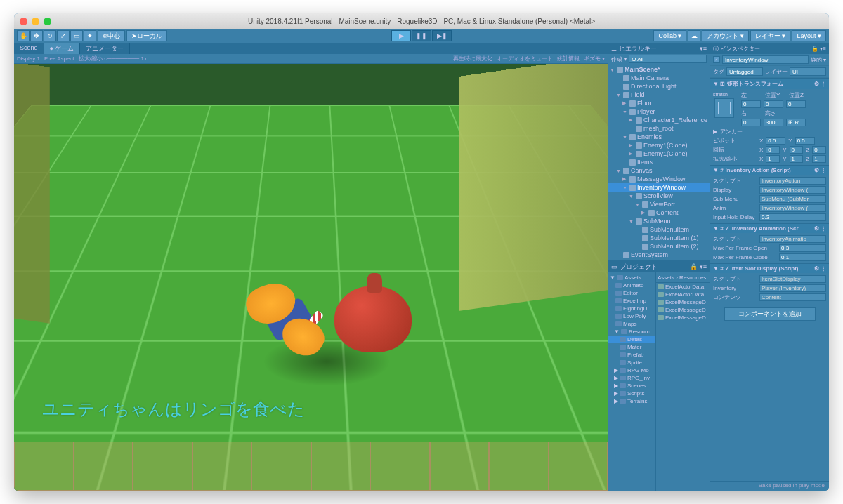 This screenshot has height=504, width=843. What do you see at coordinates (773, 159) in the screenshot?
I see `scale-x: 1` at bounding box center [773, 159].